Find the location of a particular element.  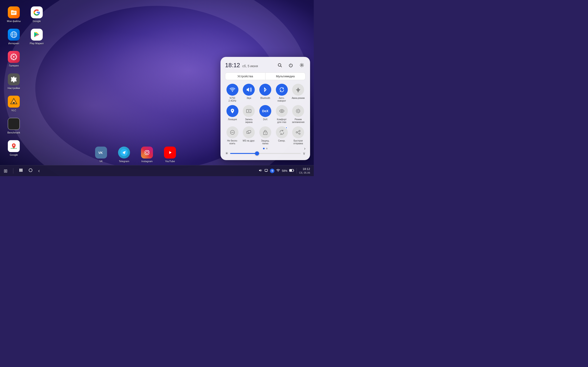

tile-dim: Режим затемнения is located at coordinates (298, 114).